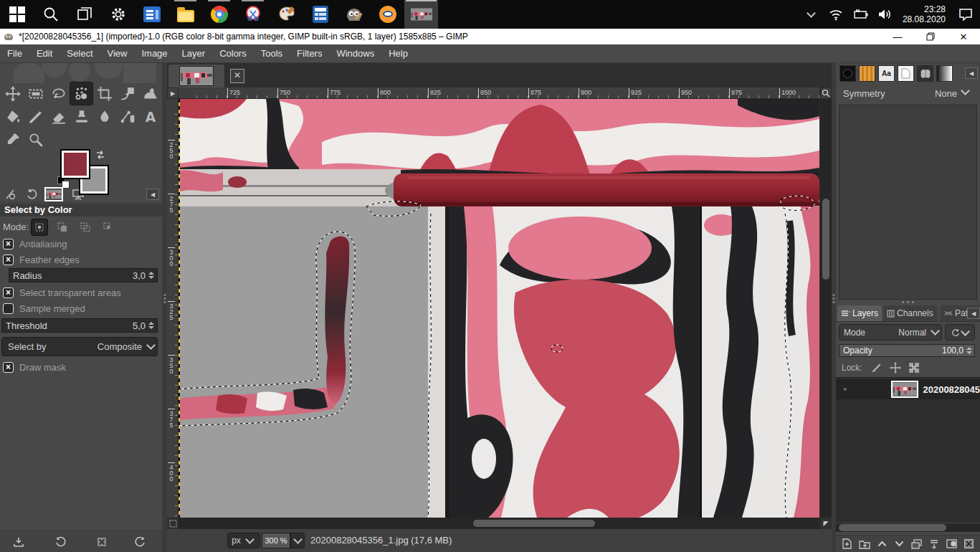  What do you see at coordinates (151, 93) in the screenshot?
I see `tool-warp-transform` at bounding box center [151, 93].